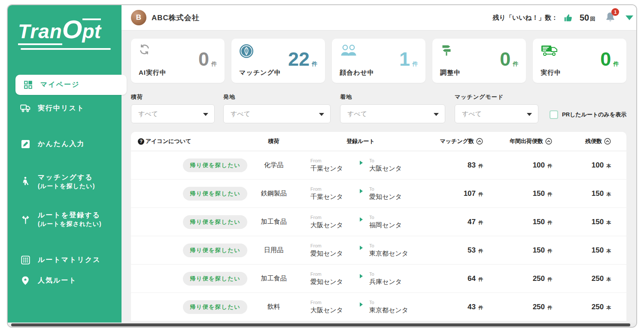  I want to click on sidebar-item-mypage: マイページ, so click(71, 85).